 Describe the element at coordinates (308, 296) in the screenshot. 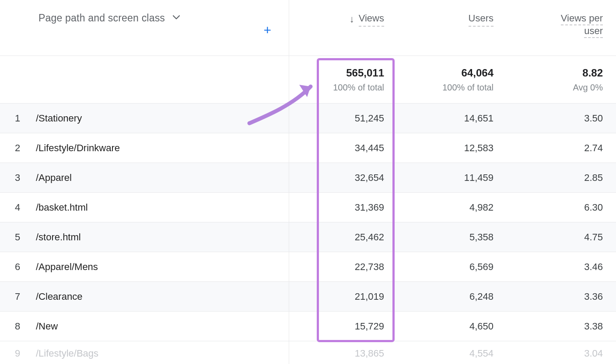

I see `table-row: 7/Clearance21,0196,2483.36` at that location.